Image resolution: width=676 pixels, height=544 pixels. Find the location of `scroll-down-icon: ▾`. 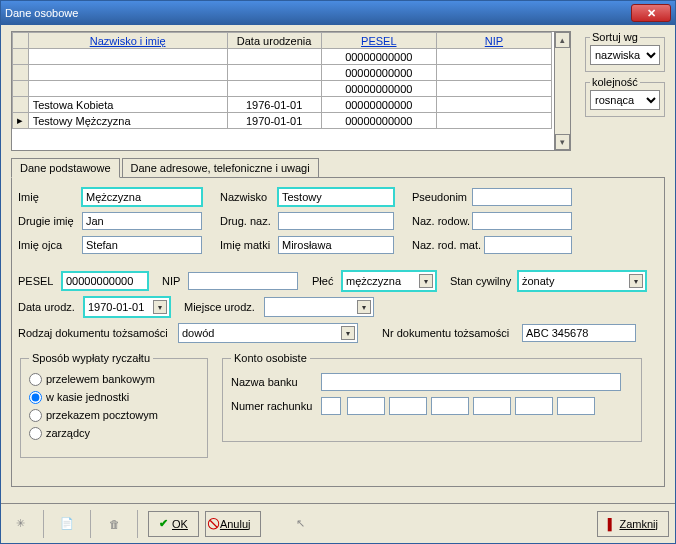

scroll-down-icon: ▾ is located at coordinates (562, 142).